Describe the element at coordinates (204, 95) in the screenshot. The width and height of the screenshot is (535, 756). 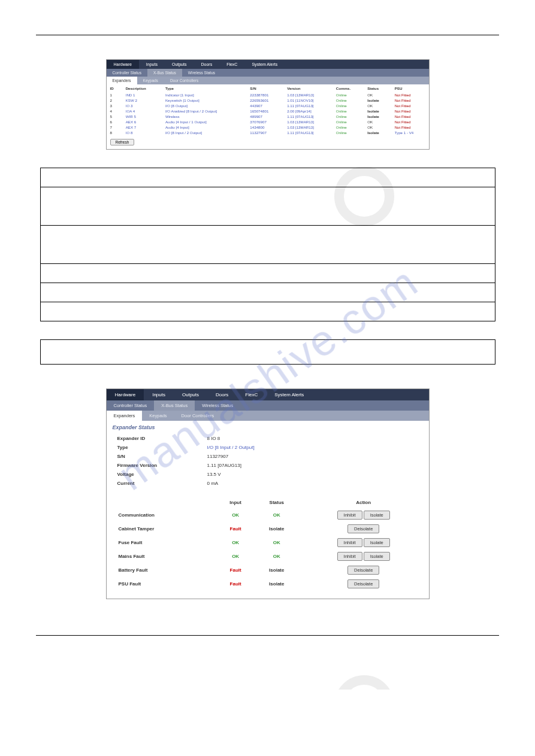
I see `cell-type: Indicator [1 Input]` at that location.